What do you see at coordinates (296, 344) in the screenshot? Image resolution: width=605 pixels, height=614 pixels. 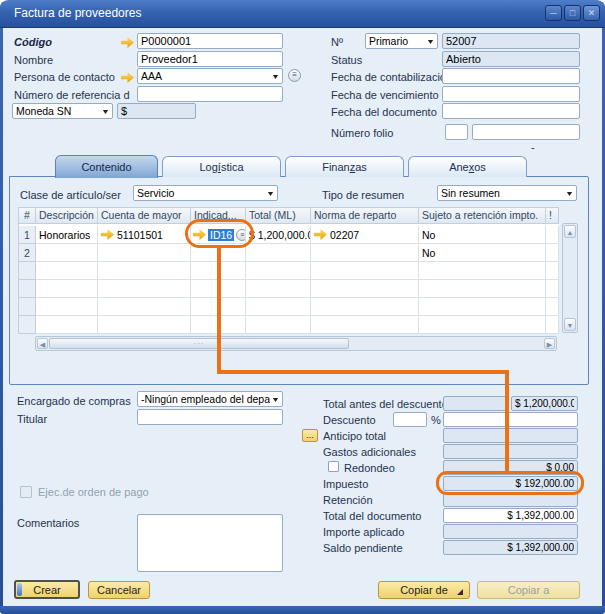 I see `horizontal-scrollbar: ◀ ▶ ···` at bounding box center [296, 344].